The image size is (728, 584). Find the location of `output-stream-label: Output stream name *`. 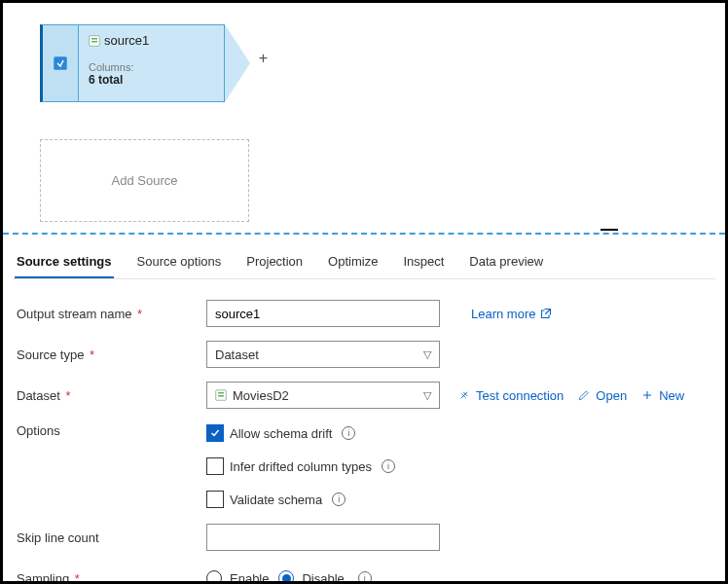

output-stream-label: Output stream name * is located at coordinates (111, 313).